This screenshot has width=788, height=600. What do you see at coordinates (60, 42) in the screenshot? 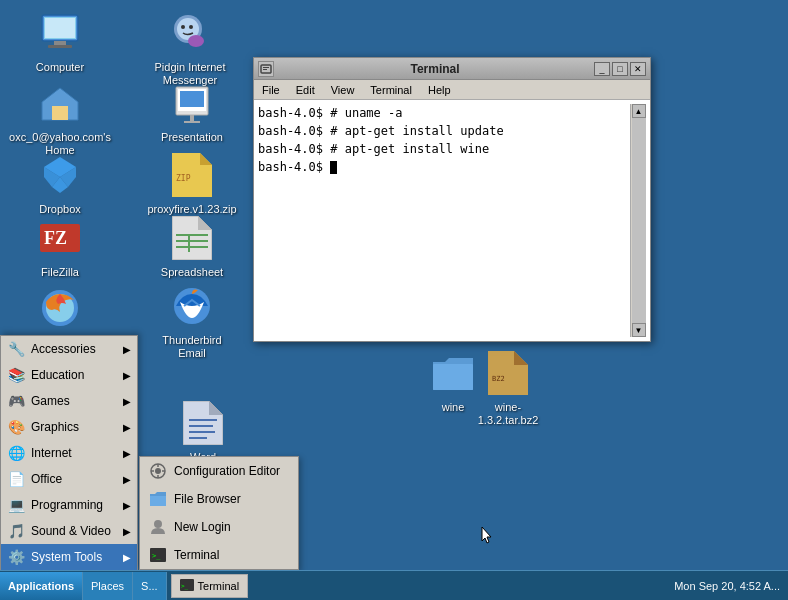
I see `desktop-icon-computer: Computer` at bounding box center [60, 42].